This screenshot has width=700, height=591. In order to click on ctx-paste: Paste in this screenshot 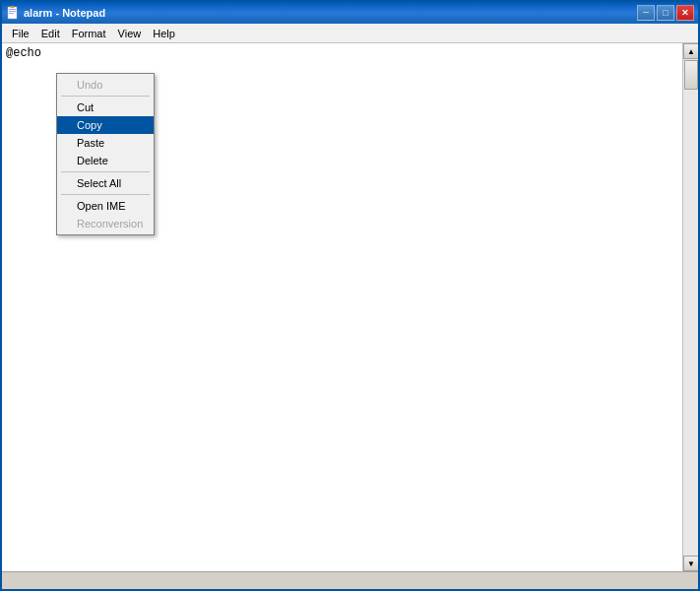, I will do `click(105, 143)`.